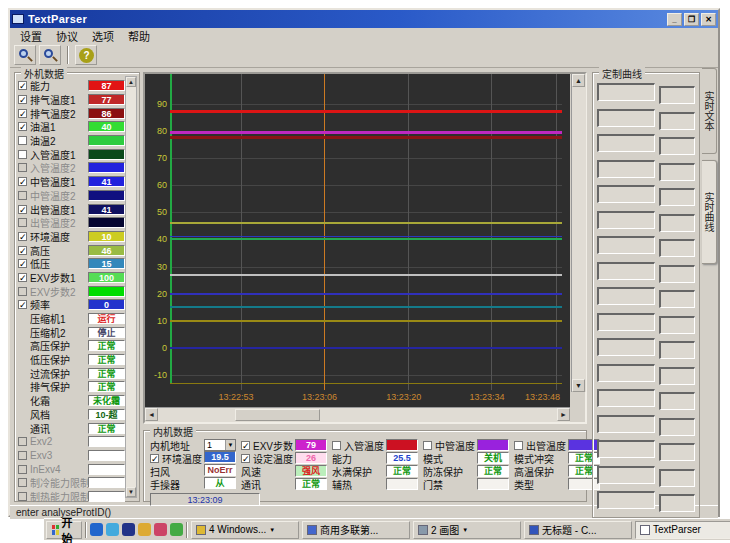 The height and width of the screenshot is (543, 730). Describe the element at coordinates (86, 55) in the screenshot. I see `help-button: ?` at that location.